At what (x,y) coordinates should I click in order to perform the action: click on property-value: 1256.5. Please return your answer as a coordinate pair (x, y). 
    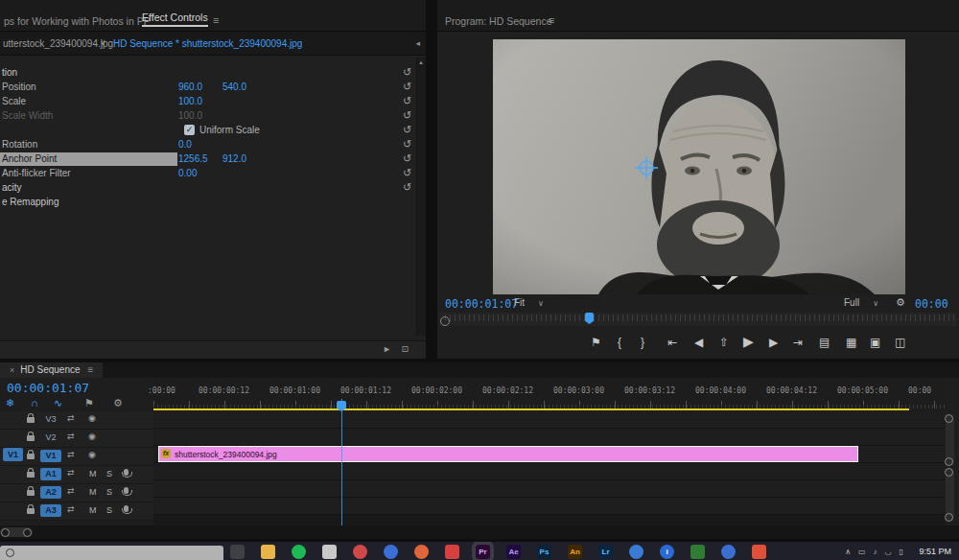
    Looking at the image, I should click on (194, 159).